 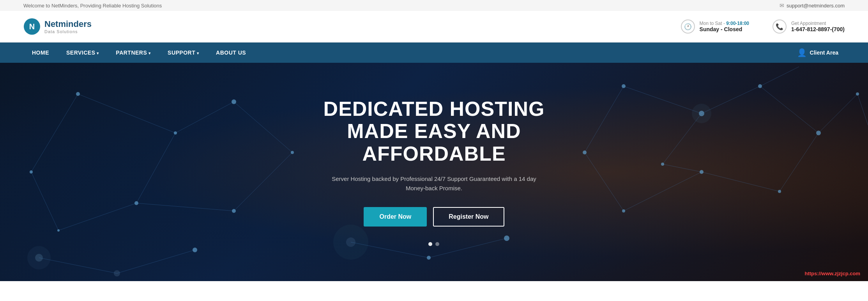 I want to click on header-right: 🕐 Mon to Sat - 9:00-18:00 Sunday - Close…, so click(x=763, y=27).